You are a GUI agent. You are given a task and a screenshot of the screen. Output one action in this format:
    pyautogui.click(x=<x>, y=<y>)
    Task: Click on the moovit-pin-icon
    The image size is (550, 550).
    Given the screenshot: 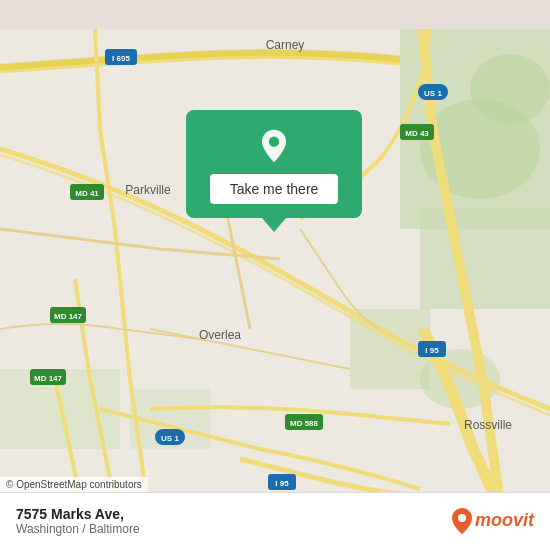 What is the action you would take?
    pyautogui.click(x=462, y=521)
    